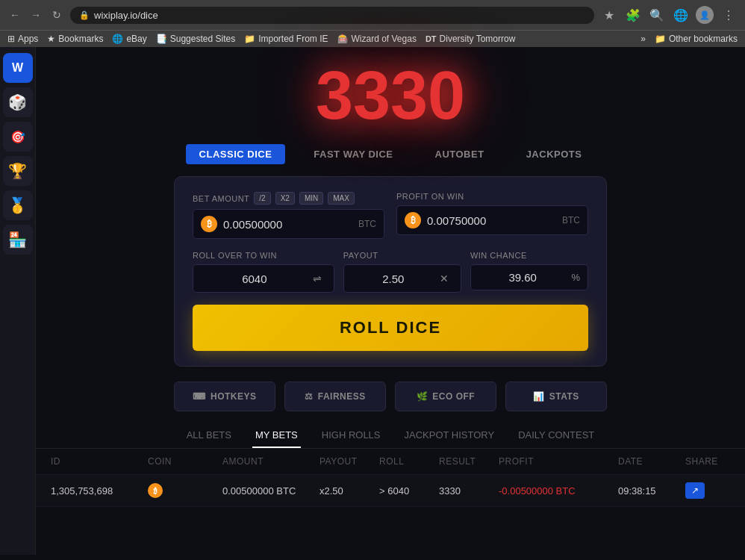 This screenshot has width=745, height=560. I want to click on url-text: wixiplay.io/dice, so click(126, 15).